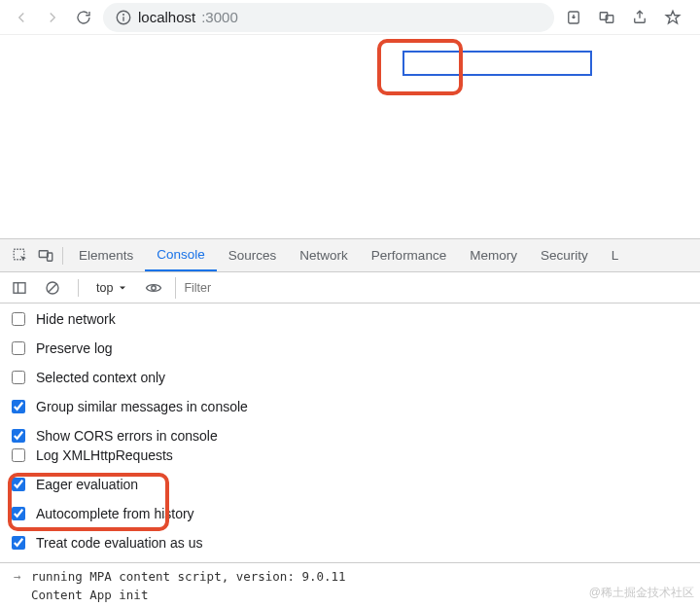 The height and width of the screenshot is (607, 700). I want to click on install-icon, so click(574, 18).